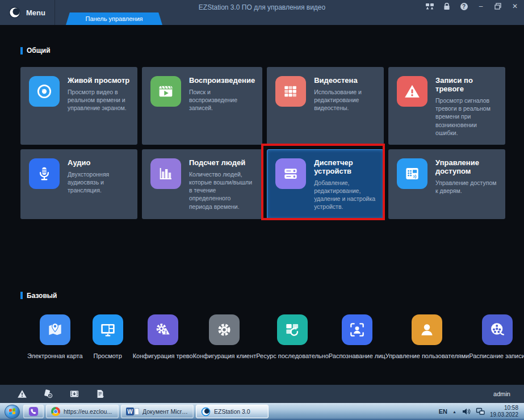 Image resolution: width=524 pixels, height=420 pixels. I want to click on titlebar: Menu EZStation 3.0 ПО для управления вид…, so click(262, 12).